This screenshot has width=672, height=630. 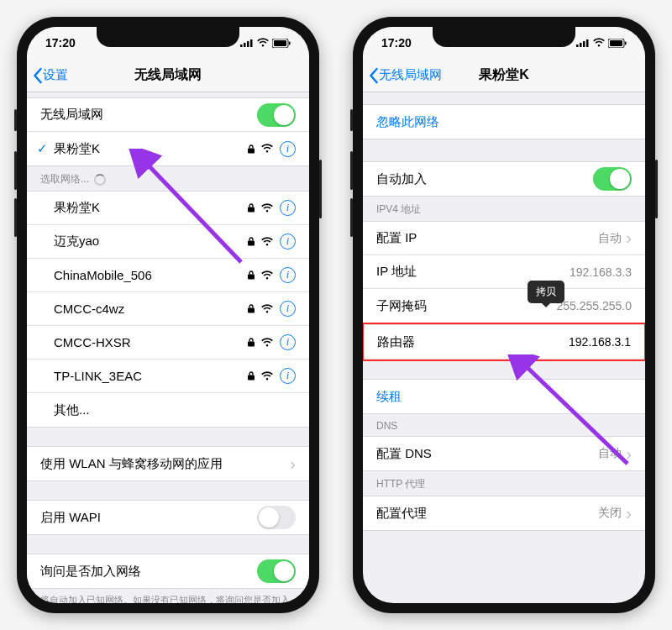 What do you see at coordinates (276, 571) in the screenshot?
I see `ask-toggle` at bounding box center [276, 571].